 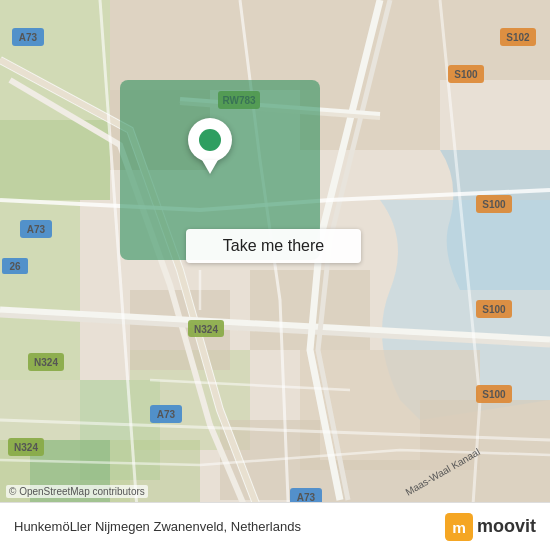 I want to click on location-title: HunkemöLler Nijmegen Zwanenveld, Netherl…, so click(x=158, y=526).